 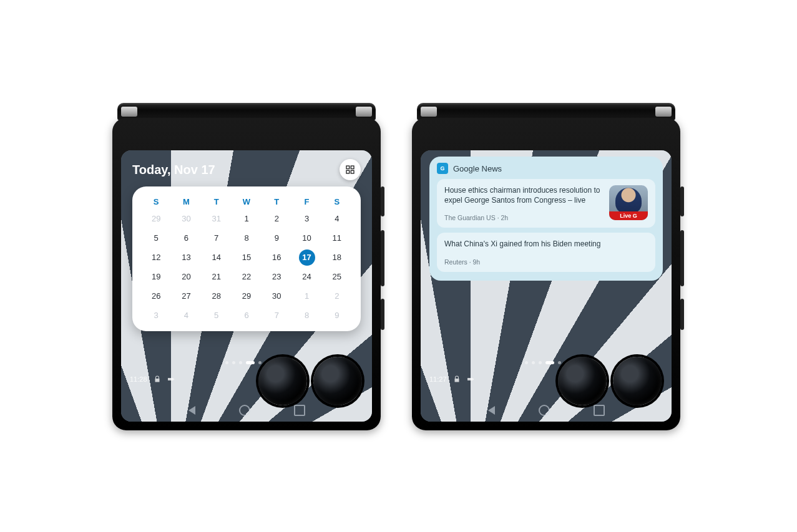 I want to click on calendar-day: 14, so click(x=216, y=257).